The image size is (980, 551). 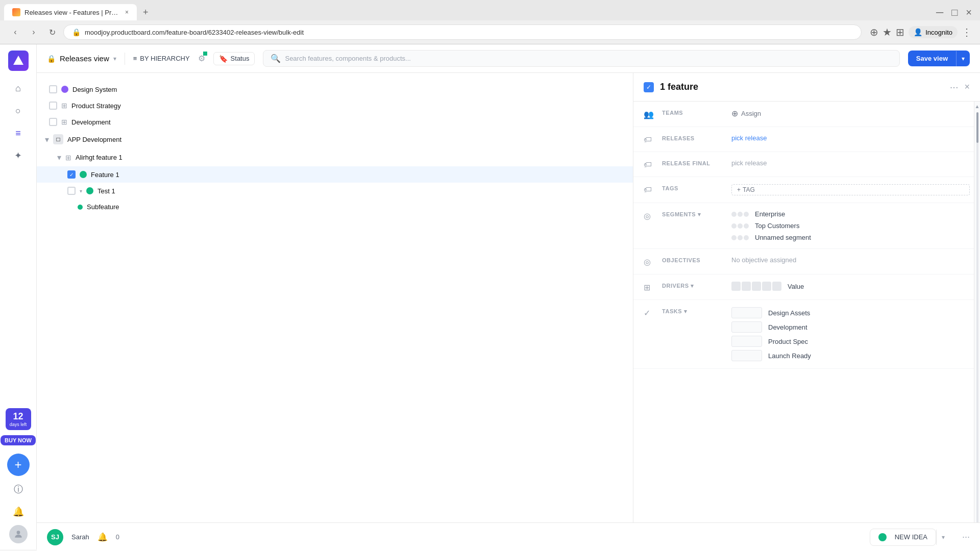 I want to click on cast-icon: ⊕, so click(x=874, y=32).